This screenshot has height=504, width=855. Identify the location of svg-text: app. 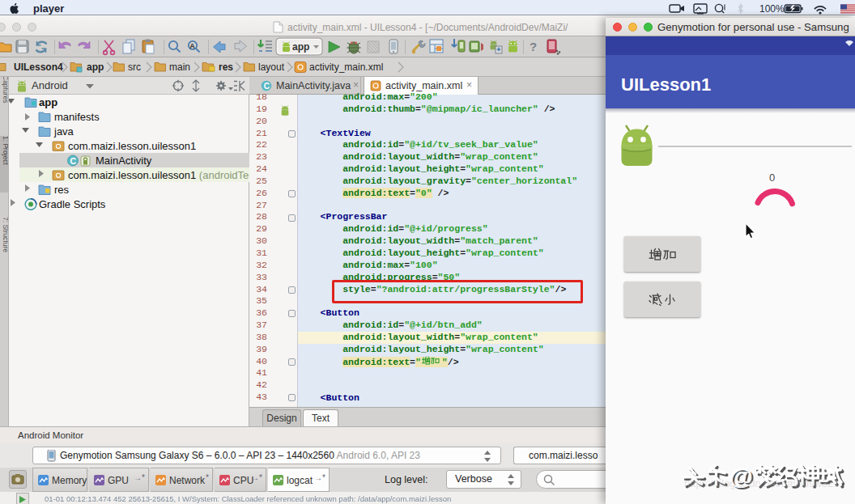
(301, 47).